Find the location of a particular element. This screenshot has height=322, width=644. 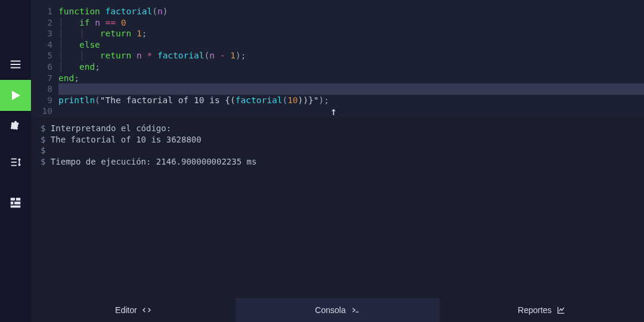

code-line: │ if n == 0 is located at coordinates (351, 23).